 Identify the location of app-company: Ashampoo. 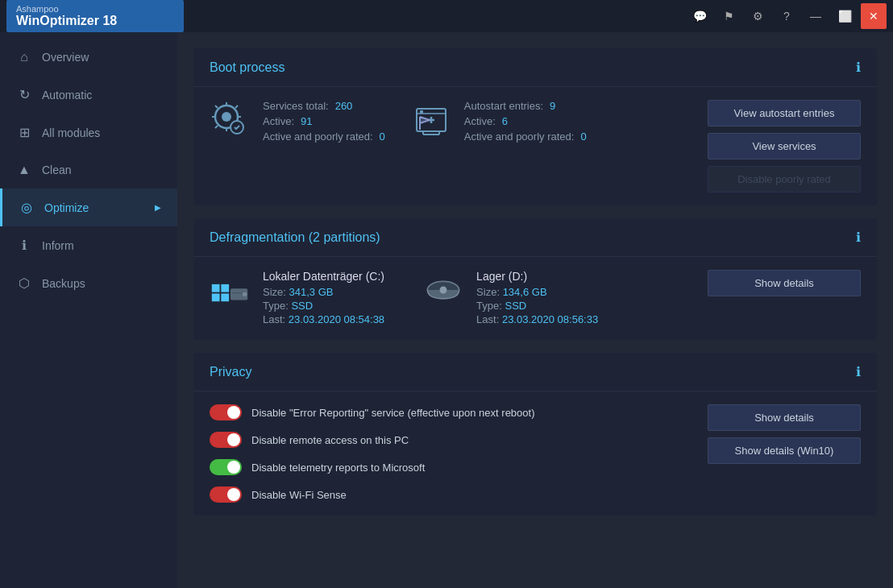
(37, 9).